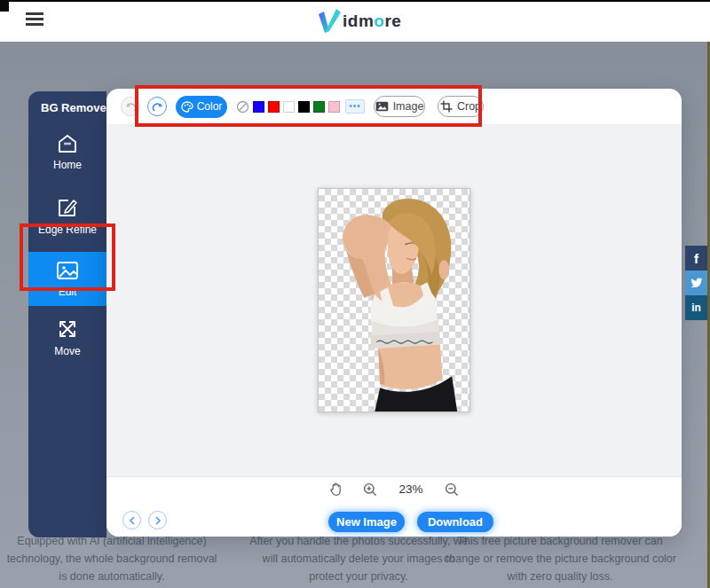 The image size is (710, 588). I want to click on zoom-statusbar: 23%, so click(394, 489).